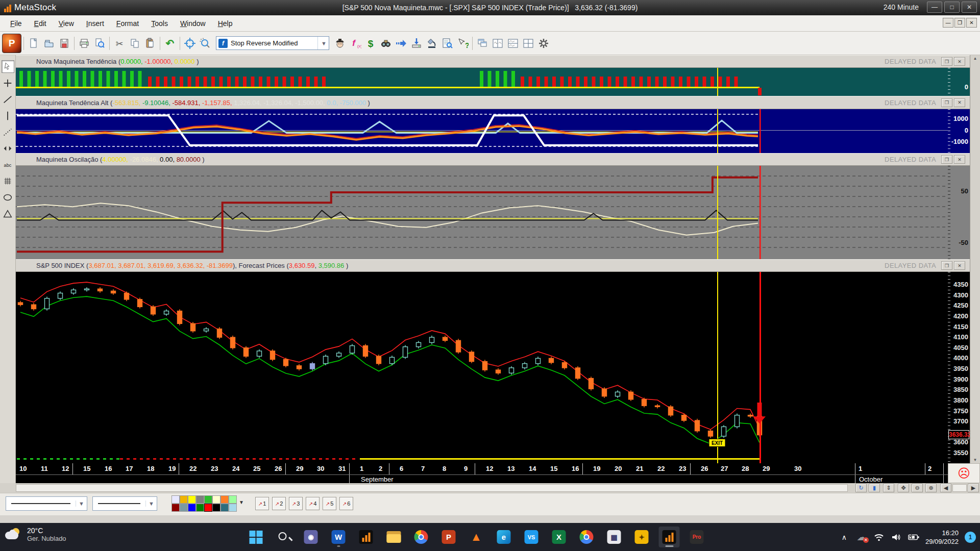 The height and width of the screenshot is (551, 980). What do you see at coordinates (952, 7) in the screenshot?
I see `maximize-button: □` at bounding box center [952, 7].